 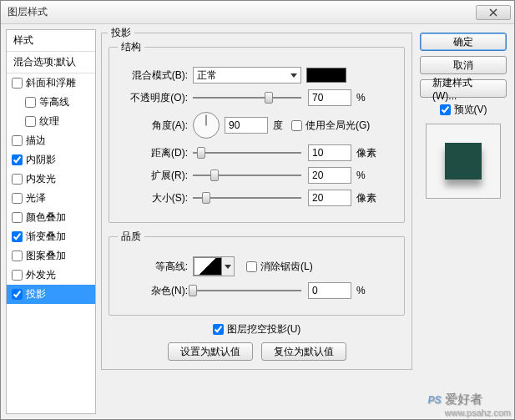 What do you see at coordinates (46, 217) in the screenshot?
I see `style-item-label: 颜色叠加` at bounding box center [46, 217].